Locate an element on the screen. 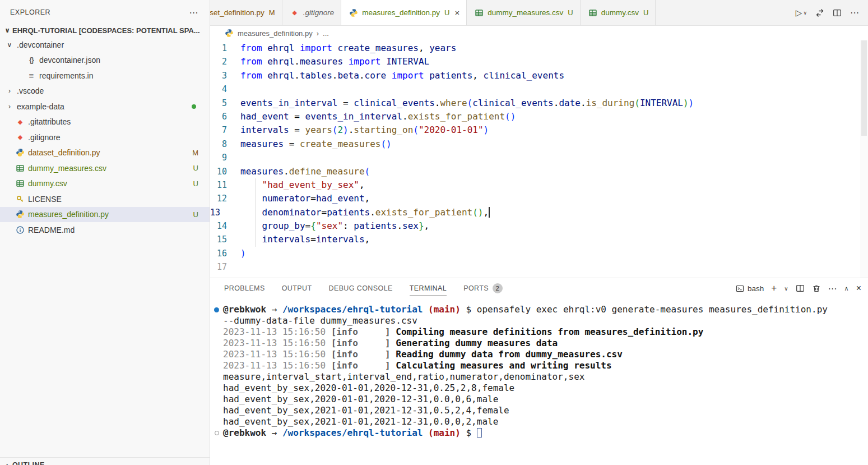 The width and height of the screenshot is (868, 465). tree-item-gitignore: ◆.gitignore is located at coordinates (105, 137).